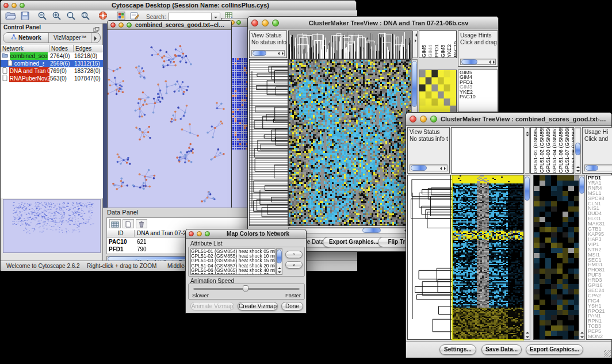 Image resolution: width=612 pixels, height=364 pixels. What do you see at coordinates (430, 51) in the screenshot?
I see `column-label: GIM4` at bounding box center [430, 51].